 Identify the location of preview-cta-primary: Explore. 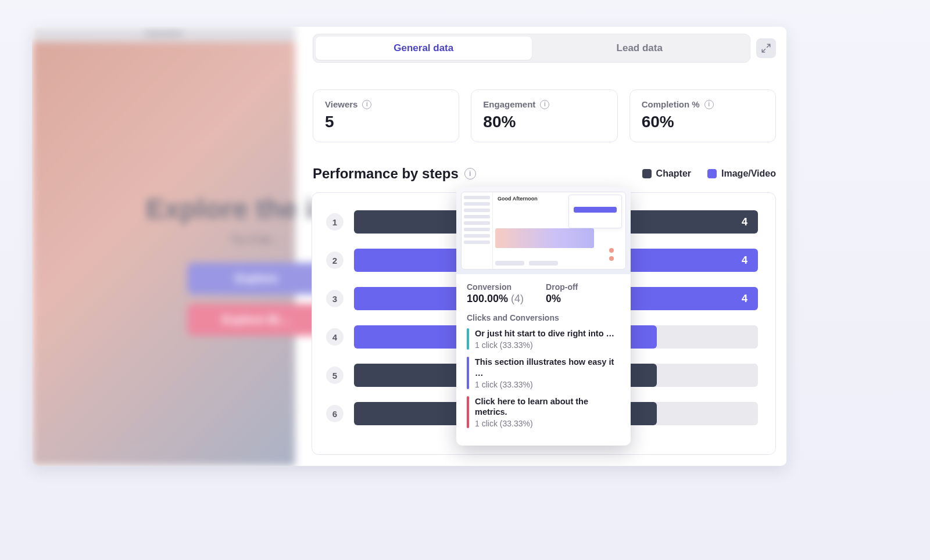
(257, 279).